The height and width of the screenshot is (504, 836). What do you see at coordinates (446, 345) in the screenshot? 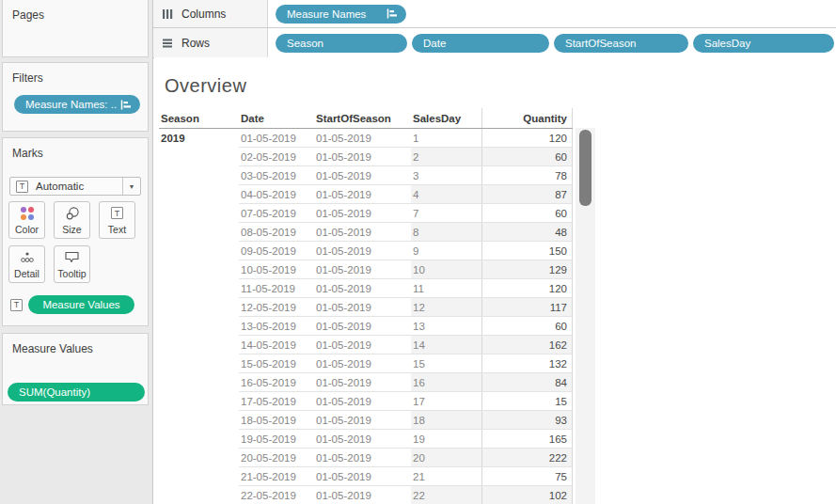
I see `cell-sday: 14` at bounding box center [446, 345].